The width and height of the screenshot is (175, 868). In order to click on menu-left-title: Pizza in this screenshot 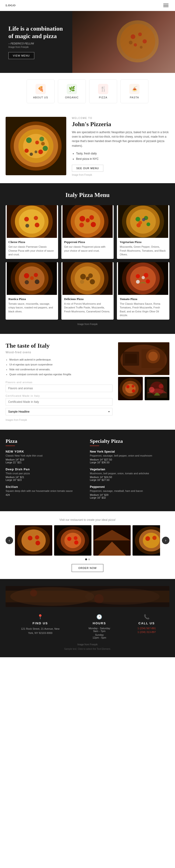, I will do `click(45, 441)`.